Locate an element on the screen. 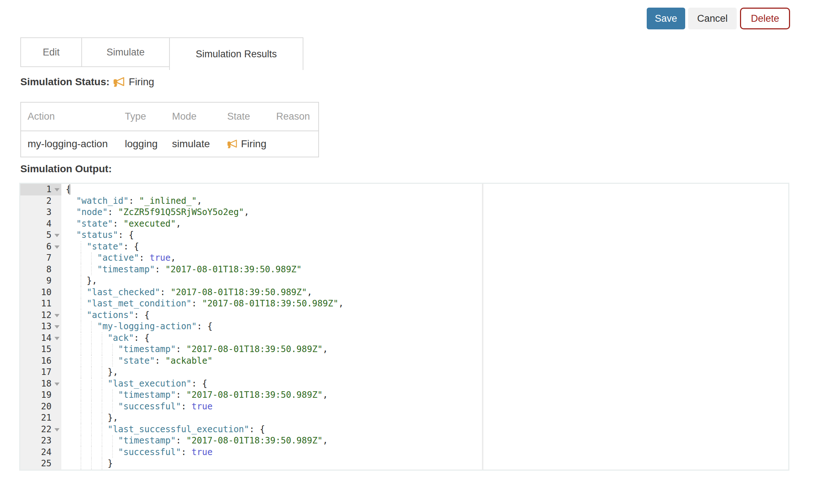 The image size is (826, 504). gutter-line: 22 is located at coordinates (41, 430).